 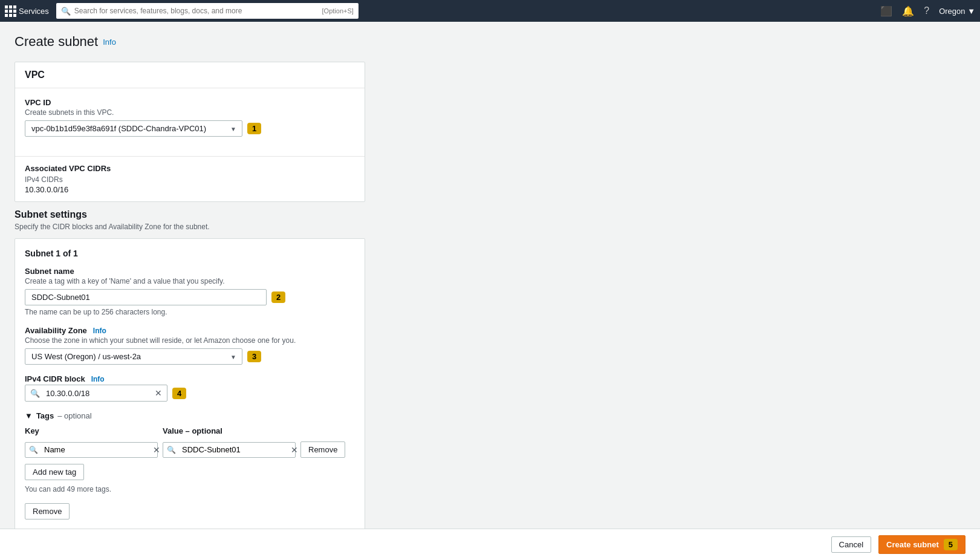 I want to click on vpc-id-field: VPC ID Create subnets in this VPC. vpc-0…, so click(x=190, y=117).